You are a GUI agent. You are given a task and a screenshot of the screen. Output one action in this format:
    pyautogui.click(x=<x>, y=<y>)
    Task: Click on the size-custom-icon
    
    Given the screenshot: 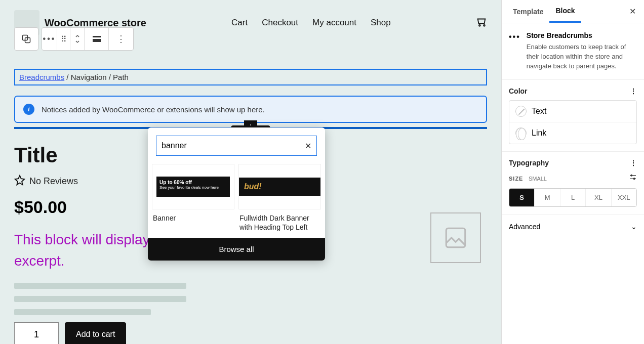 What is the action you would take?
    pyautogui.click(x=633, y=178)
    